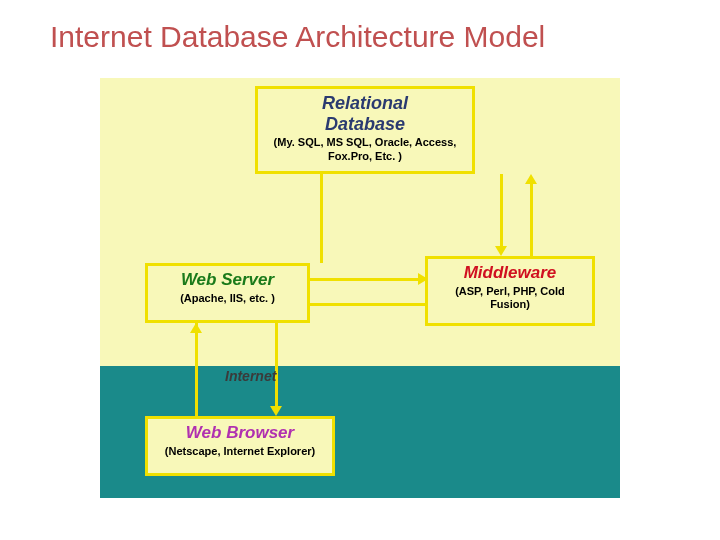 The image size is (720, 540). I want to click on web-server-node: Web Server (Apache, IIS, etc. ), so click(228, 293).